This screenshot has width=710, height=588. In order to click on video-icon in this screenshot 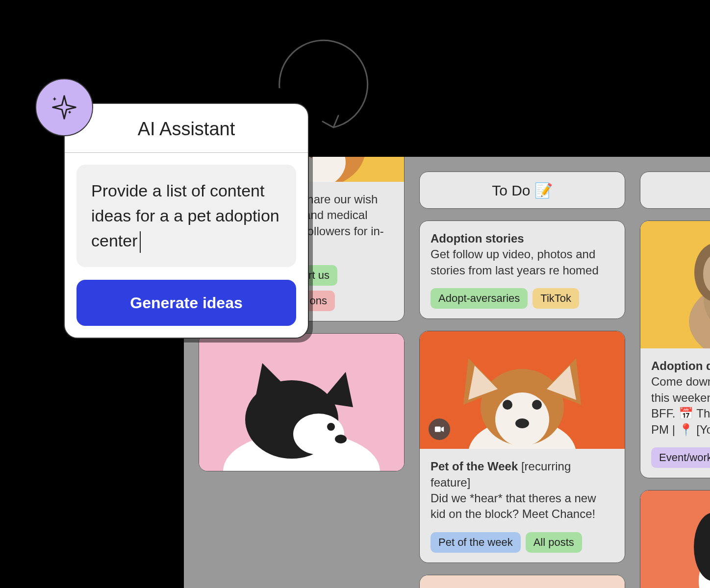, I will do `click(439, 429)`.